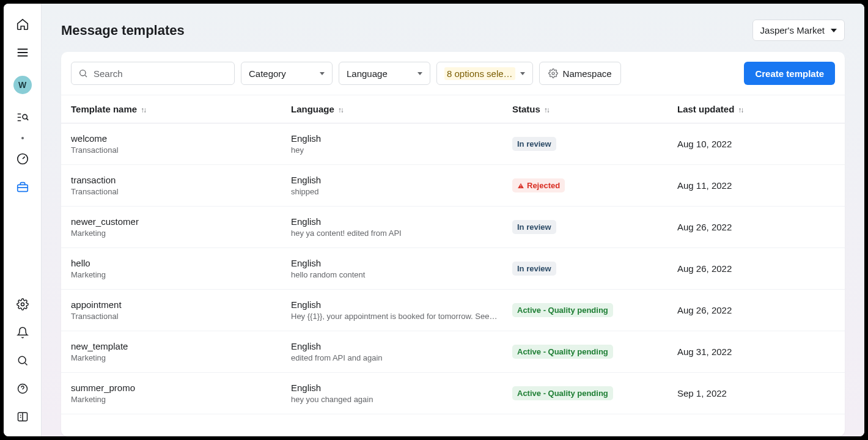  I want to click on sidebar: W, so click(23, 220).